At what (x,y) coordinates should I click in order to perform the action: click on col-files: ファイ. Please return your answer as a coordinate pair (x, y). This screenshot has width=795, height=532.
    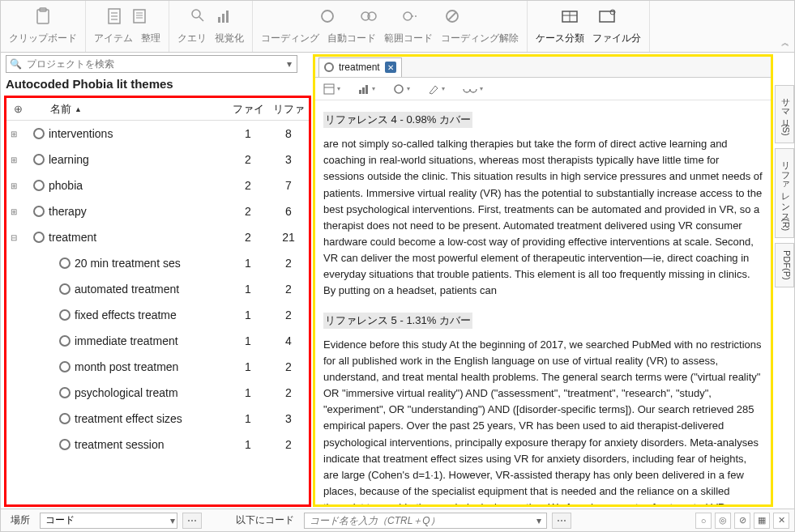
    Looking at the image, I should click on (248, 109).